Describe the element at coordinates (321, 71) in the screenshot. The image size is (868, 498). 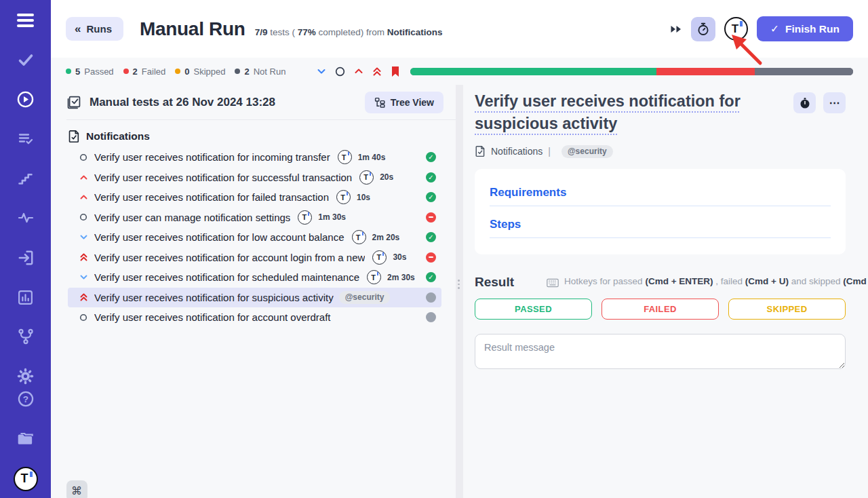
I see `chevron-down-icon` at that location.